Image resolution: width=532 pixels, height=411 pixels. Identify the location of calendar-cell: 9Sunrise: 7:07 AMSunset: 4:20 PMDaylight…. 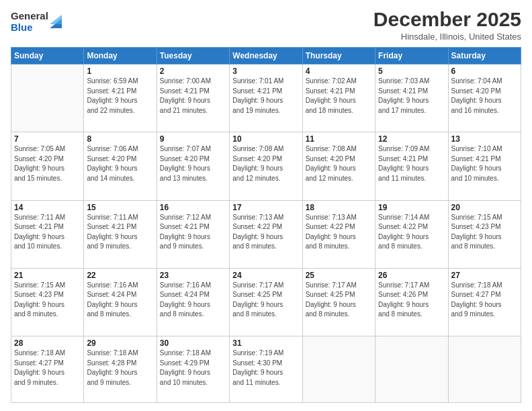
(193, 167).